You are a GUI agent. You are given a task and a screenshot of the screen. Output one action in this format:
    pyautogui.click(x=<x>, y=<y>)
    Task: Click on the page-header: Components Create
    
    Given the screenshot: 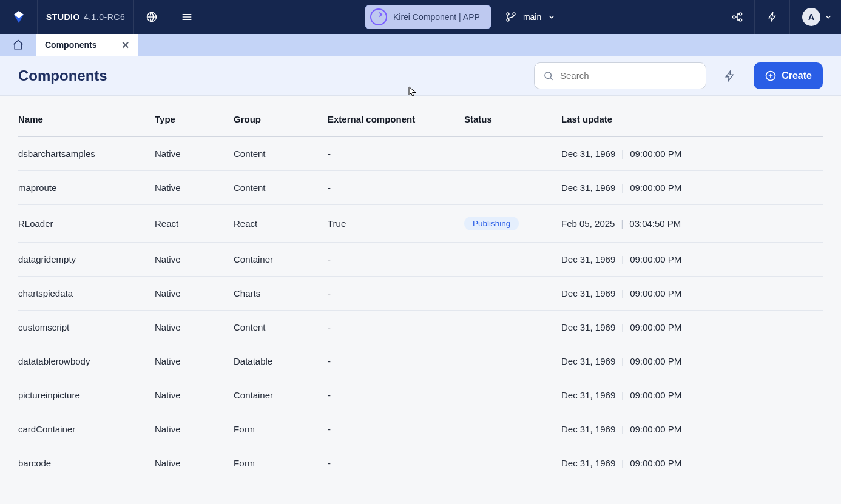 What is the action you would take?
    pyautogui.click(x=420, y=76)
    